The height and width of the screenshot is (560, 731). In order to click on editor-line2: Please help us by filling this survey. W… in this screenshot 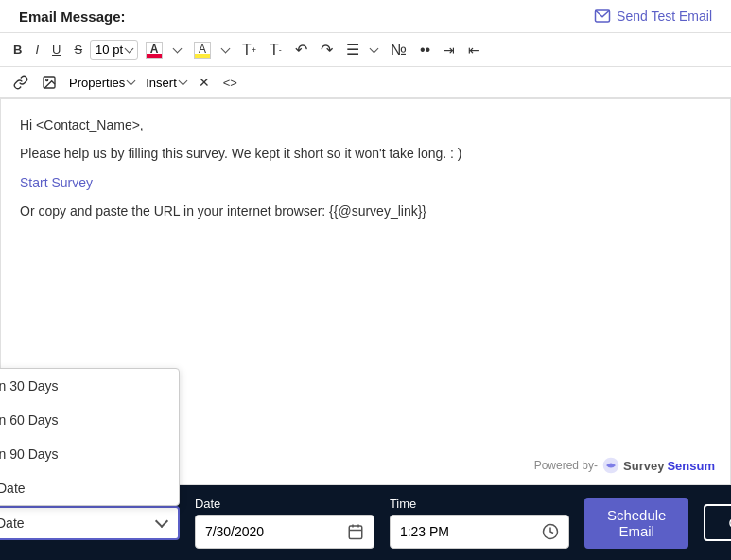, I will do `click(365, 153)`.